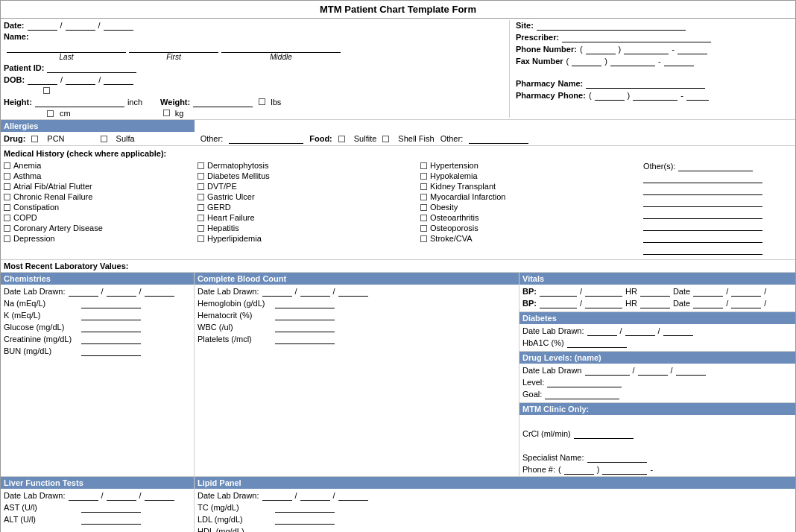 The height and width of the screenshot is (532, 796). Describe the element at coordinates (653, 370) in the screenshot. I see `drug-date-m` at that location.